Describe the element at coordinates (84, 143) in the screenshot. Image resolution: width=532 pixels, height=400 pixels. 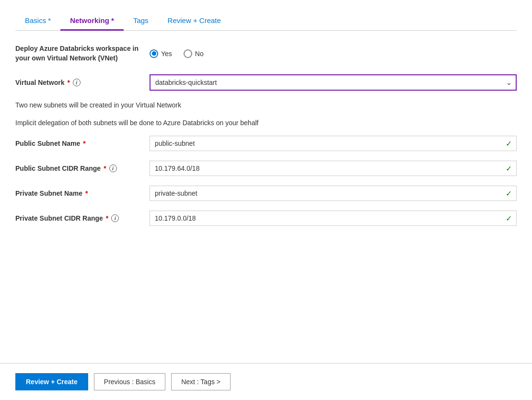
I see `required-star-public-subnet-name: *` at that location.